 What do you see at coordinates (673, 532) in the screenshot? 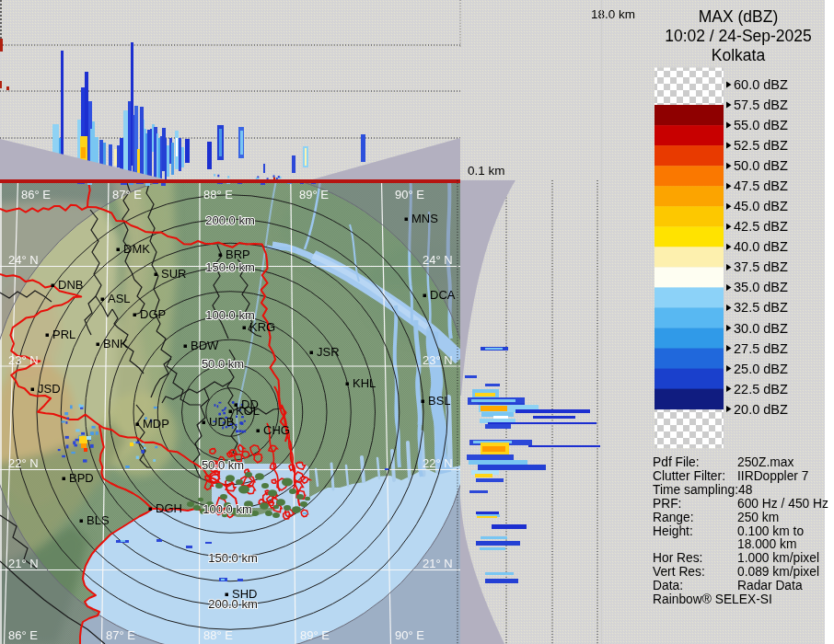
I see `svg-text: Height:` at bounding box center [673, 532].